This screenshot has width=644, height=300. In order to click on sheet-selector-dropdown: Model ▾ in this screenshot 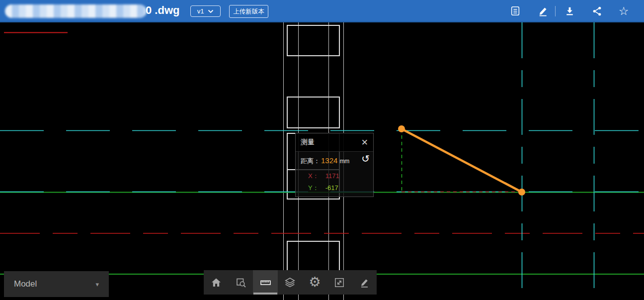, I will do `click(57, 284)`.